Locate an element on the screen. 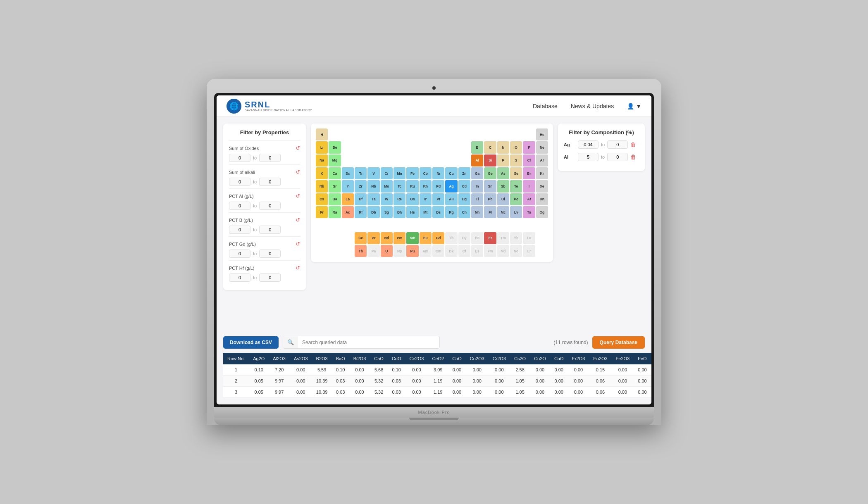  element-K: K is located at coordinates (322, 174).